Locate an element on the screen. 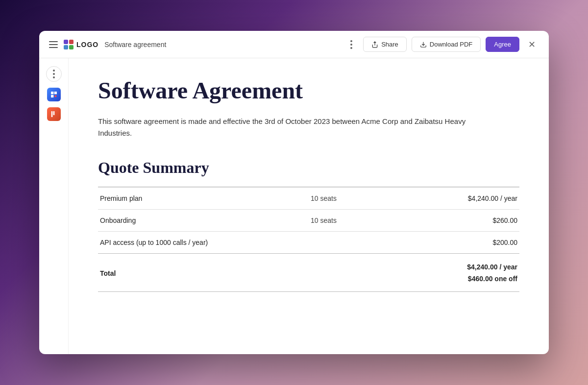 This screenshot has width=588, height=385. row-1-name: Premium plan is located at coordinates (203, 198).